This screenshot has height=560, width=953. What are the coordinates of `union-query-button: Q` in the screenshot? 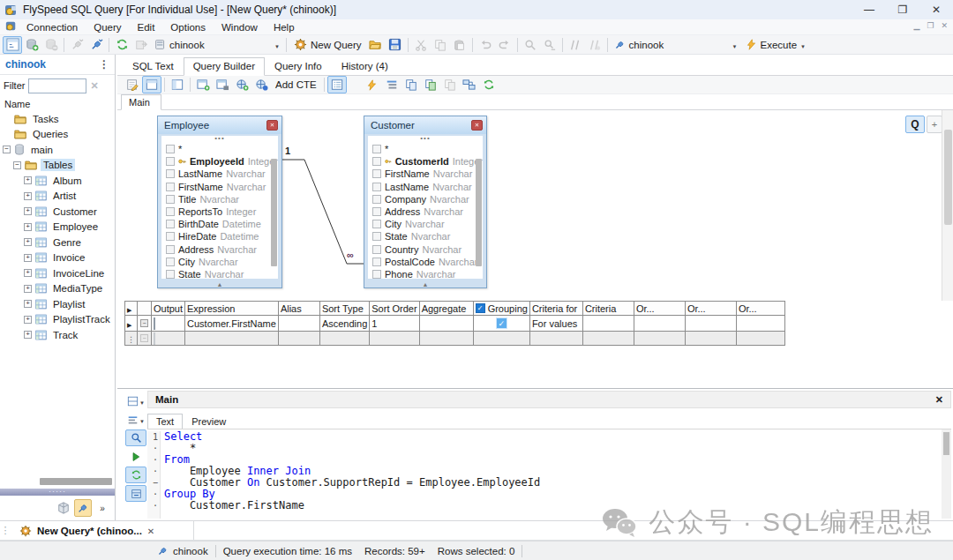 It's located at (915, 124).